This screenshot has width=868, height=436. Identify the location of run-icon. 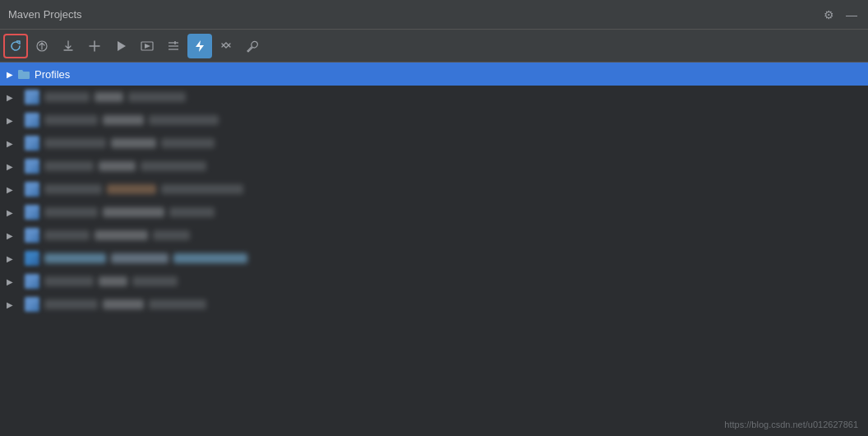
(121, 46).